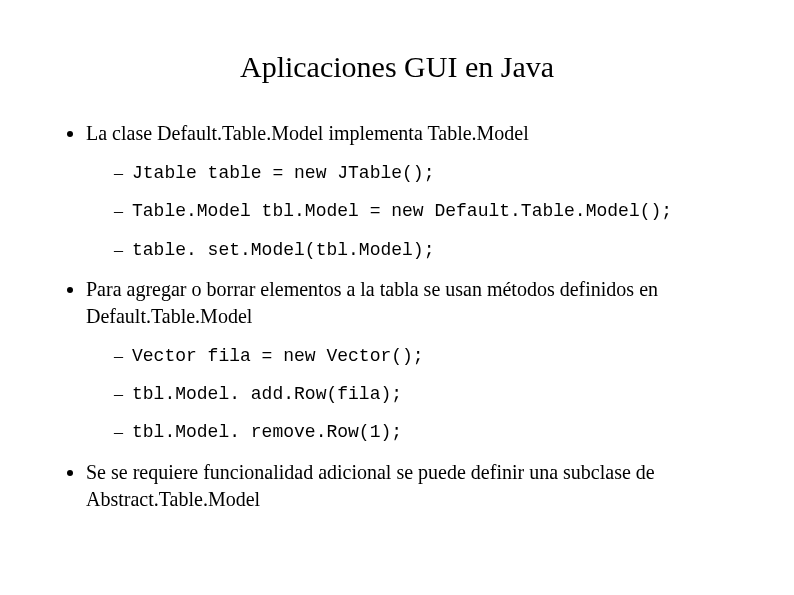 This screenshot has height=595, width=794. What do you see at coordinates (429, 394) in the screenshot?
I see `code-line: tbl.Model. add.Row(fila);` at bounding box center [429, 394].